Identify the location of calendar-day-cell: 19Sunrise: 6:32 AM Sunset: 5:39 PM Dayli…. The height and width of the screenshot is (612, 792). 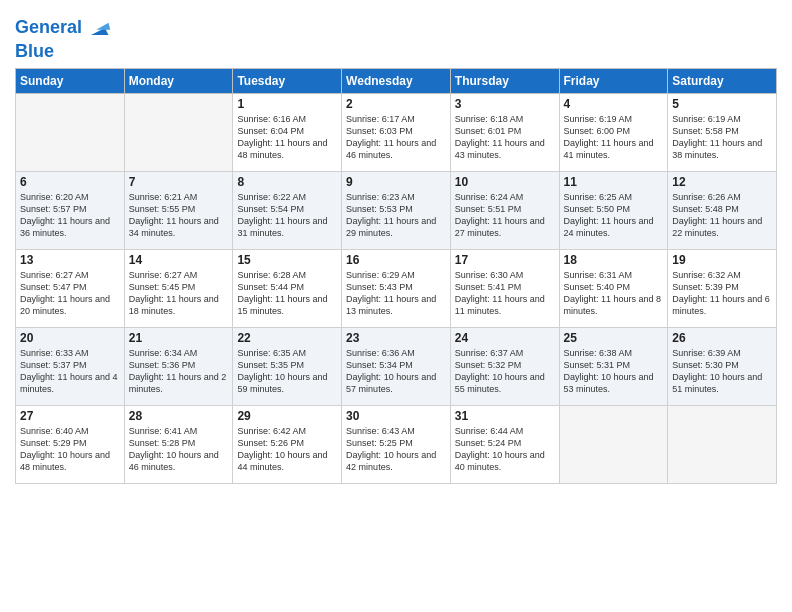
(722, 288).